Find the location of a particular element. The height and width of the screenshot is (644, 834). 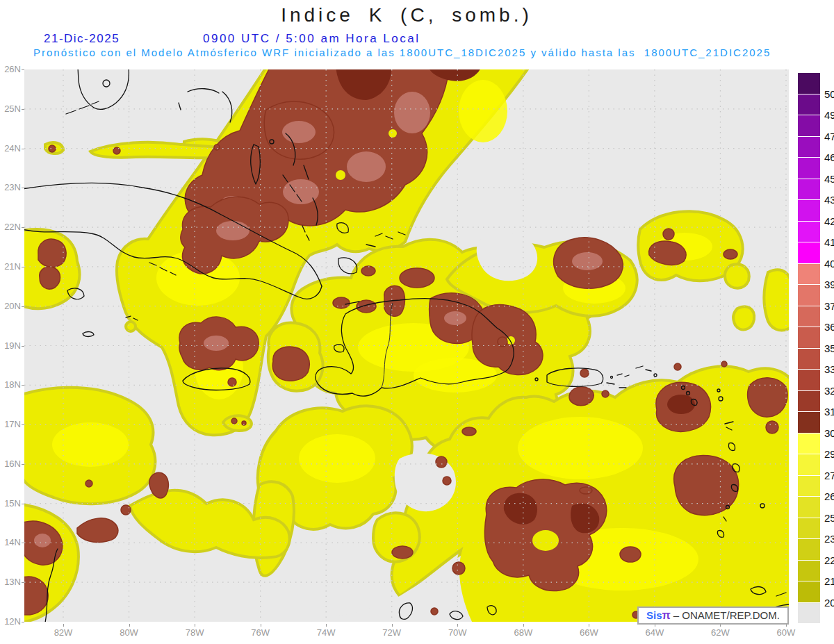

colorbar-label: 20 is located at coordinates (829, 603).